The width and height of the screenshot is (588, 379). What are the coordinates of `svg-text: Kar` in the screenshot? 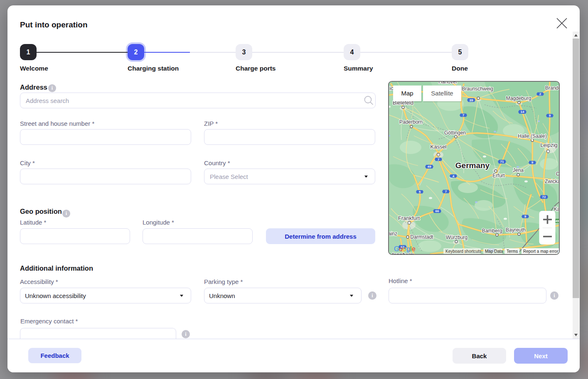 It's located at (556, 209).